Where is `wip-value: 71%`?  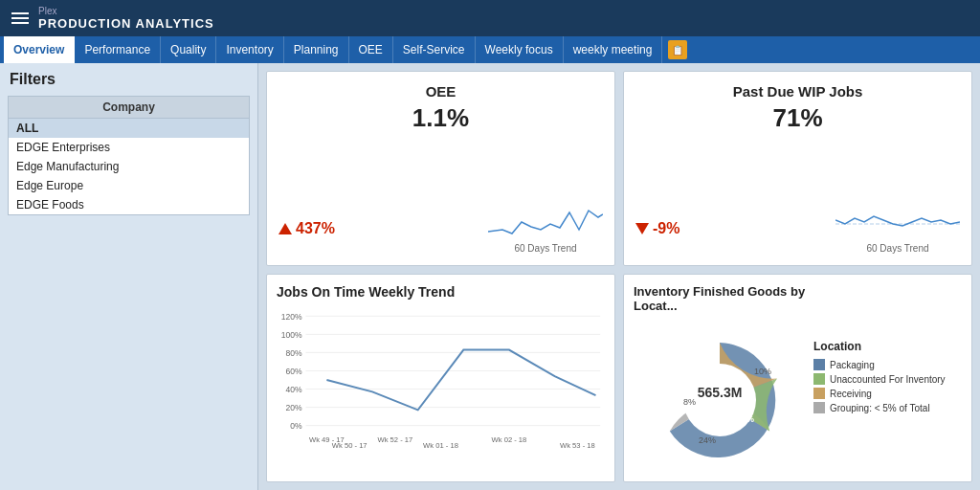 wip-value: 71% is located at coordinates (798, 119).